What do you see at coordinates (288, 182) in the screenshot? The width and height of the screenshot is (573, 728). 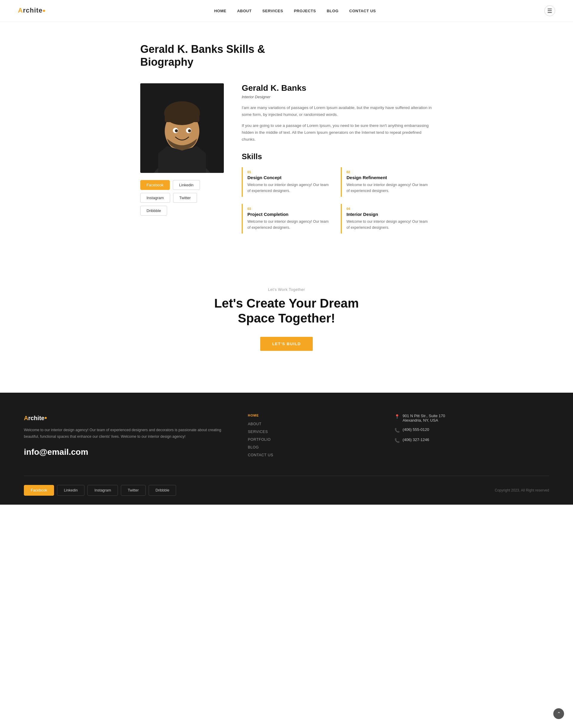 I see `skill-card-1: 01 Design Concept Welcome to our interio…` at bounding box center [288, 182].